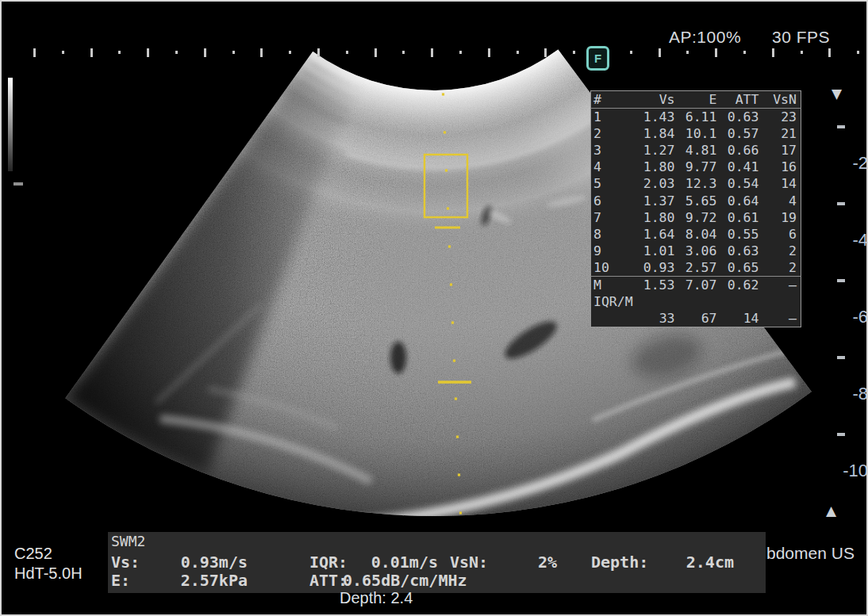 The image size is (868, 616). What do you see at coordinates (125, 562) in the screenshot?
I see `vs-label: Vs:` at bounding box center [125, 562].